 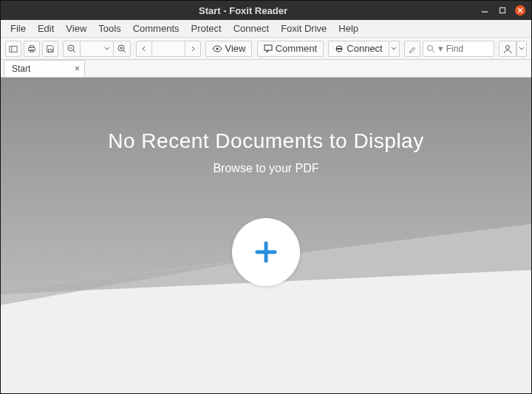 I want to click on connect-dropdown, so click(x=395, y=49).